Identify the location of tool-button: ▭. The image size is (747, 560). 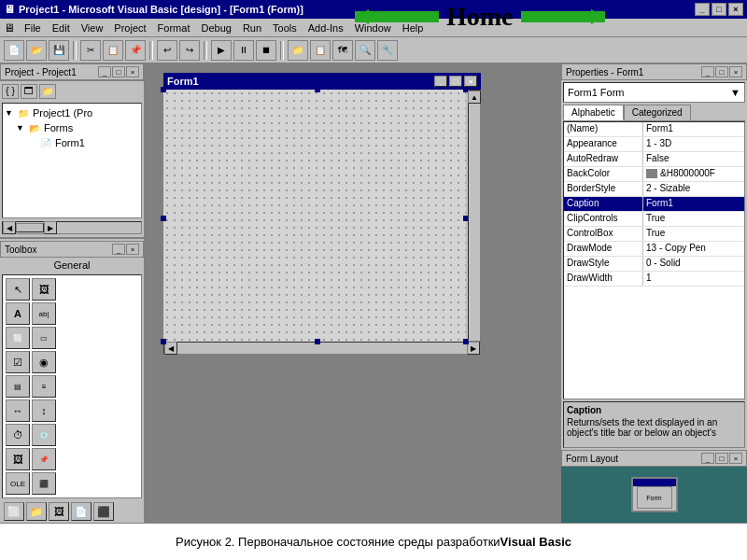
(44, 338).